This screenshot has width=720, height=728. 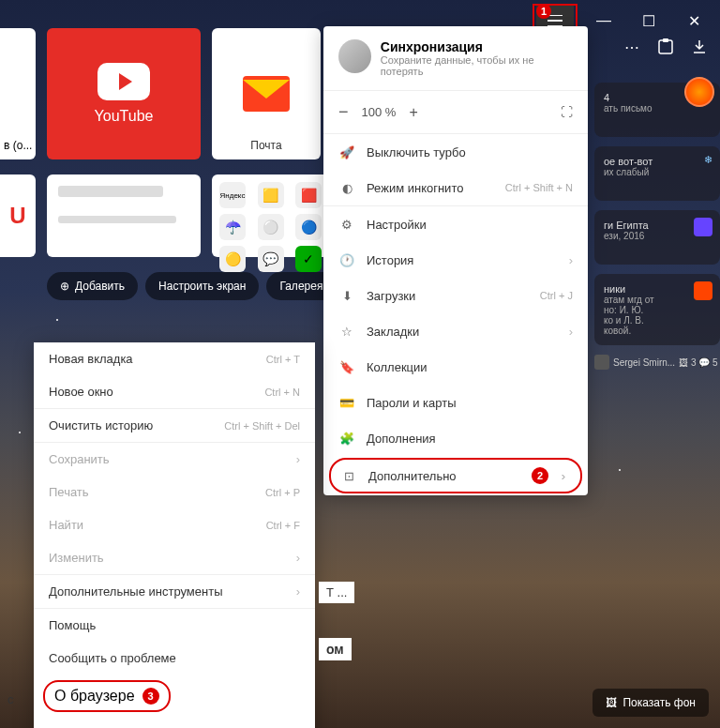 What do you see at coordinates (456, 476) in the screenshot?
I see `menu-item-дополнительно: ⊡Дополнительно›2›` at bounding box center [456, 476].